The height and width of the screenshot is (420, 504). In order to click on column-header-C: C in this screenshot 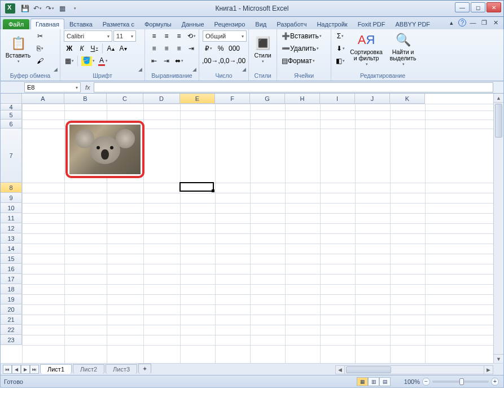, I will do `click(125, 99)`.